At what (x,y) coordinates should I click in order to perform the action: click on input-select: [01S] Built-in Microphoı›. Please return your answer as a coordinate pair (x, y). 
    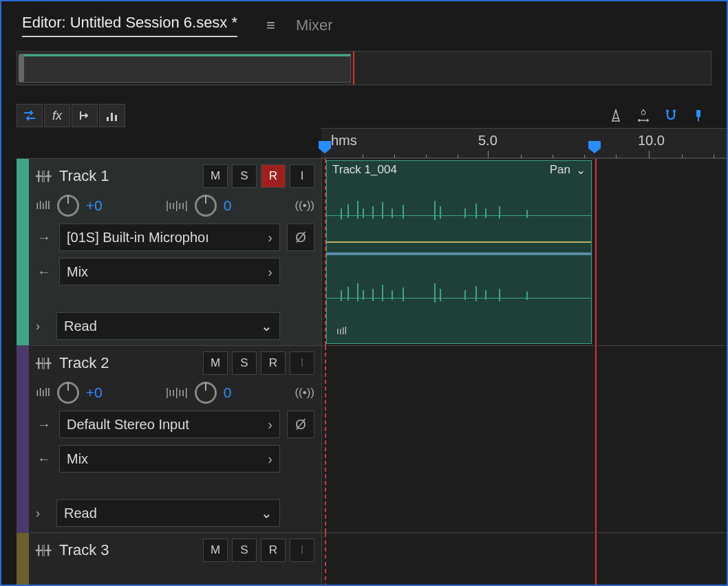
    Looking at the image, I should click on (169, 237).